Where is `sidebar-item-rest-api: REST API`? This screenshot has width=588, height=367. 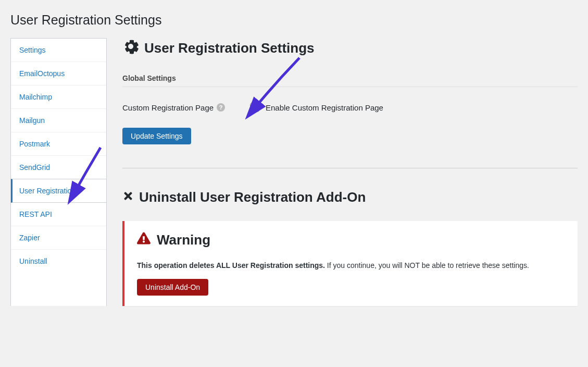 sidebar-item-rest-api: REST API is located at coordinates (58, 215).